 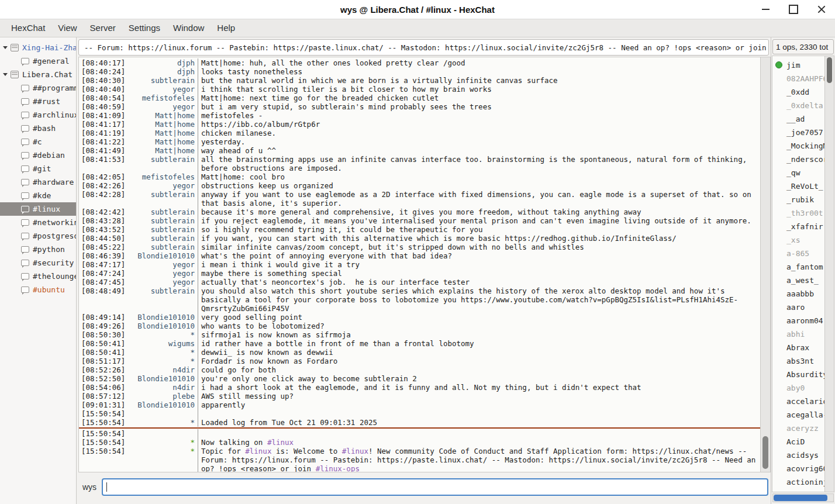 What do you see at coordinates (799, 105) in the screenshot?
I see `userlist-item: _0xdelta` at bounding box center [799, 105].